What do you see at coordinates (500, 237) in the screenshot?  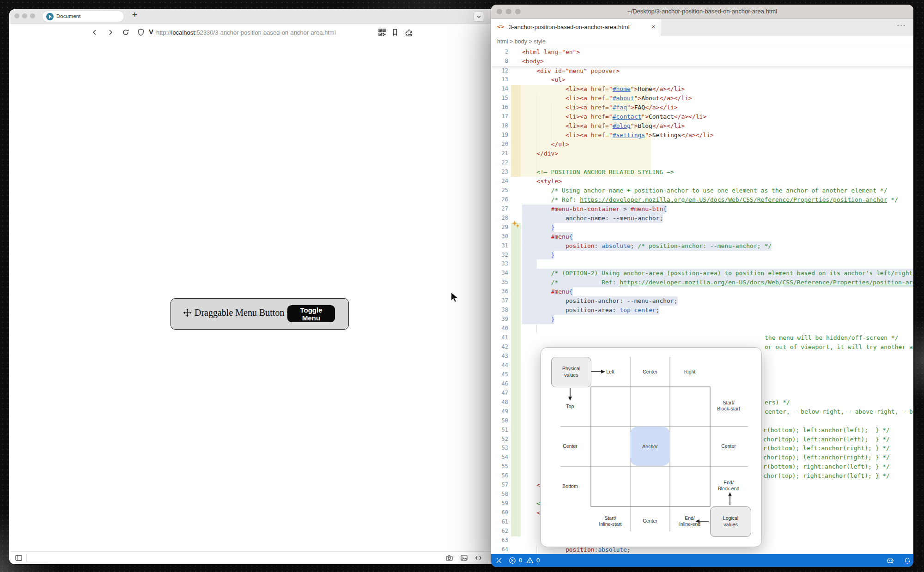 I see `line-number: 30` at bounding box center [500, 237].